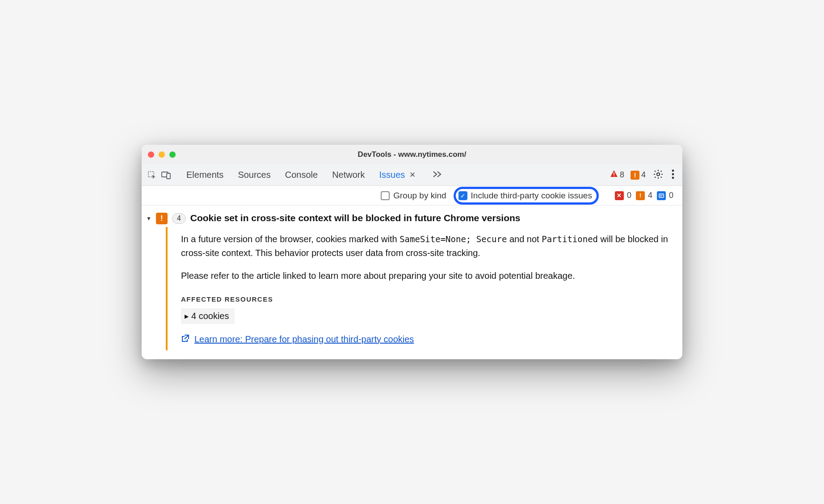 Image resolution: width=824 pixels, height=504 pixels. What do you see at coordinates (526, 196) in the screenshot?
I see `include-third-party-highlight: ✓ Include third-party cookie issues` at bounding box center [526, 196].